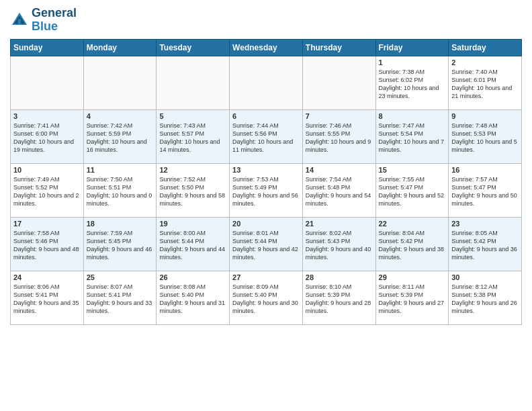 This screenshot has width=532, height=411. I want to click on calendar-cell: 11Sunrise: 7:50 AM Sunset: 5:51 PM Dayli…, so click(120, 190).